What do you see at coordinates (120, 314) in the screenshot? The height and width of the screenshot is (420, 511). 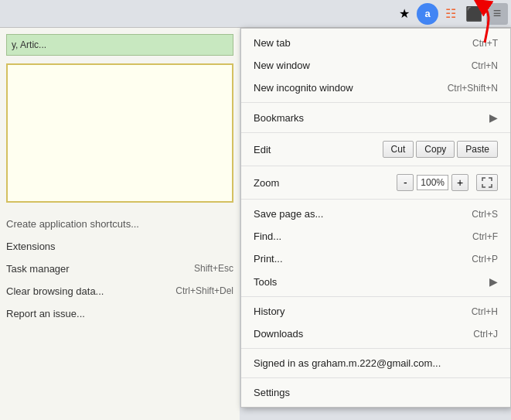 I see `report-issue-link: Report an issue...` at bounding box center [120, 314].